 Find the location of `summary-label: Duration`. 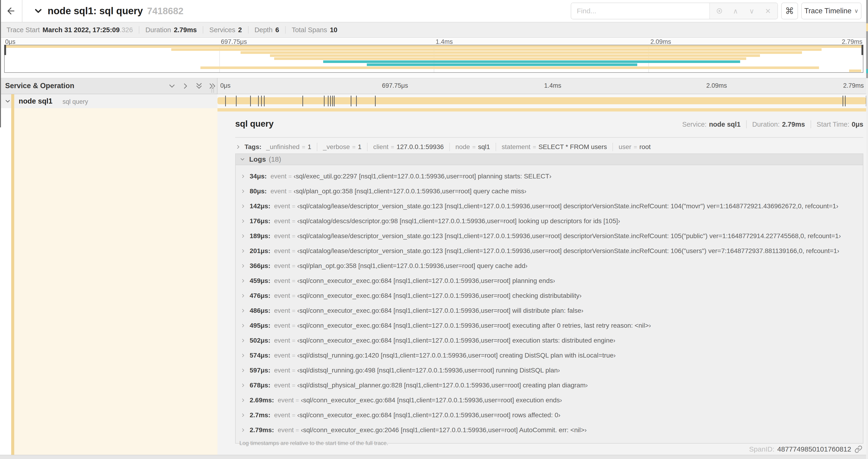

summary-label: Duration is located at coordinates (158, 30).